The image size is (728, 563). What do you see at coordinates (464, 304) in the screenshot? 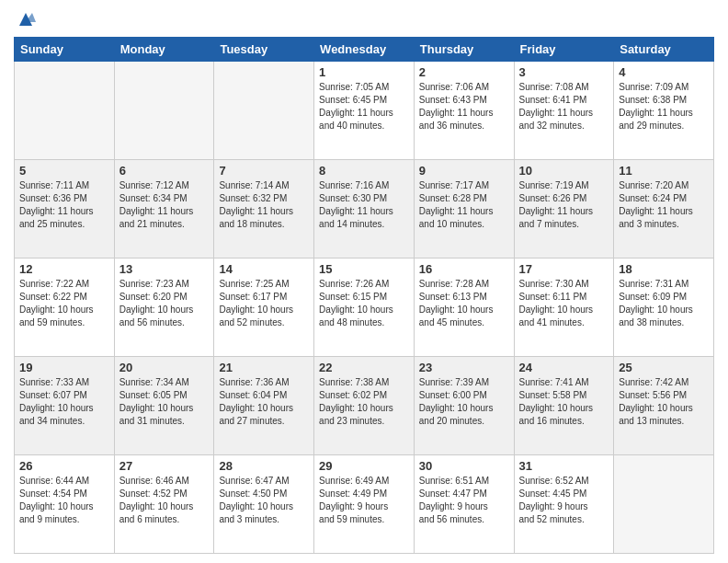
I see `cell-details: Sunrise: 7:28 AM Sunset: 6:13 PM Dayligh…` at bounding box center [464, 304].